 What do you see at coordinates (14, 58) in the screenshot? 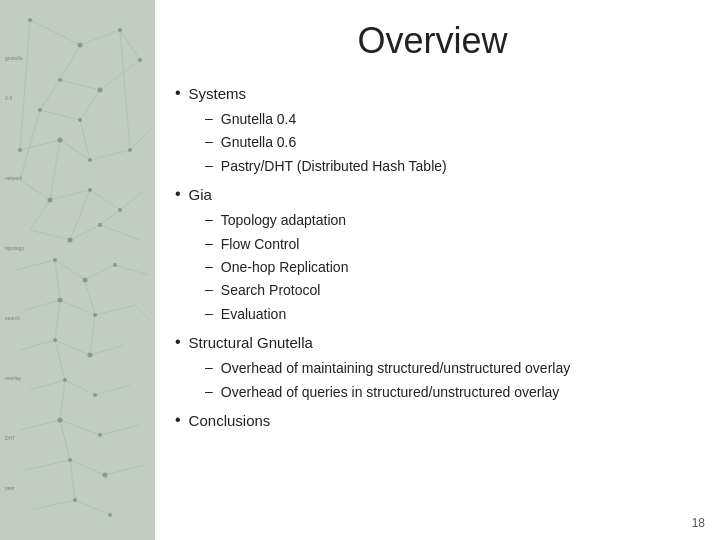
I see `svg-text: gnutella` at bounding box center [14, 58].